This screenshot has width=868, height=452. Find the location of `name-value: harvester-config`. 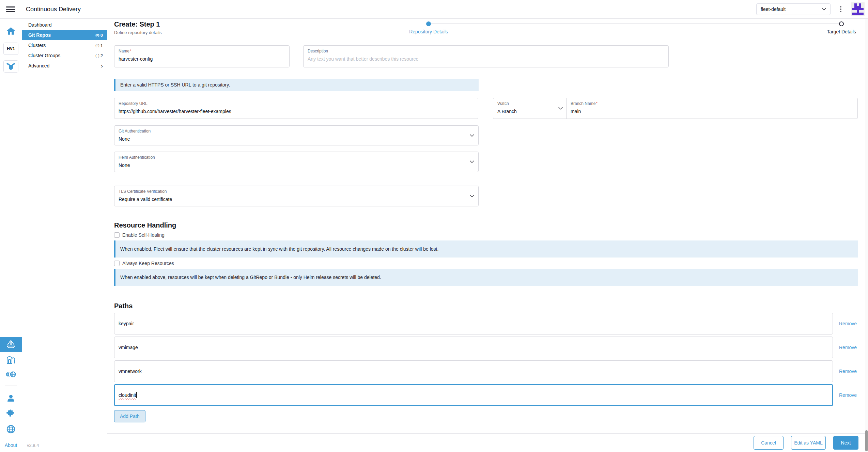

name-value: harvester-config is located at coordinates (202, 59).